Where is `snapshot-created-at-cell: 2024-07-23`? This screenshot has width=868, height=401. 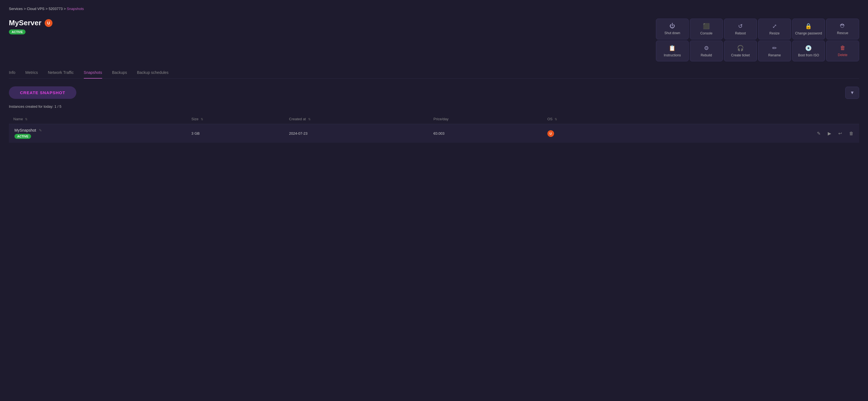 snapshot-created-at-cell: 2024-07-23 is located at coordinates (356, 133).